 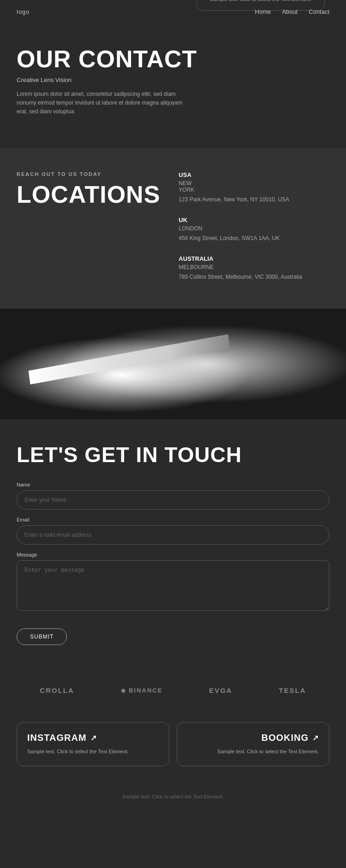 What do you see at coordinates (104, 103) in the screenshot?
I see `contact-description: Lorem ipsum dolor sit amet, consetetur s…` at bounding box center [104, 103].